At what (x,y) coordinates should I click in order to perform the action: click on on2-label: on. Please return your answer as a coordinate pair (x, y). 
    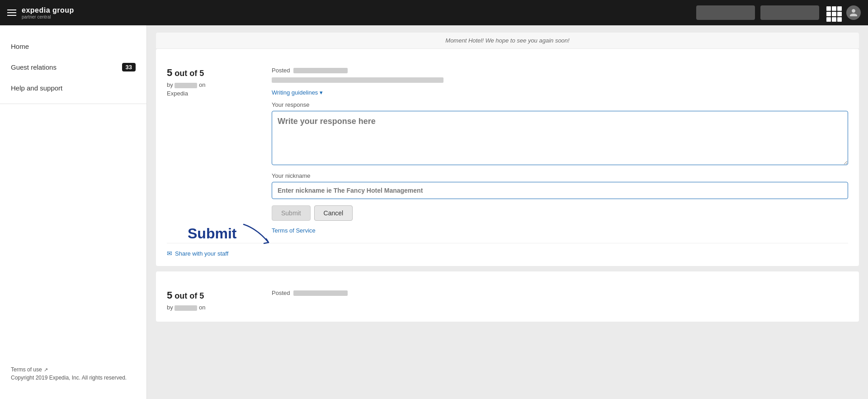
    Looking at the image, I should click on (202, 308).